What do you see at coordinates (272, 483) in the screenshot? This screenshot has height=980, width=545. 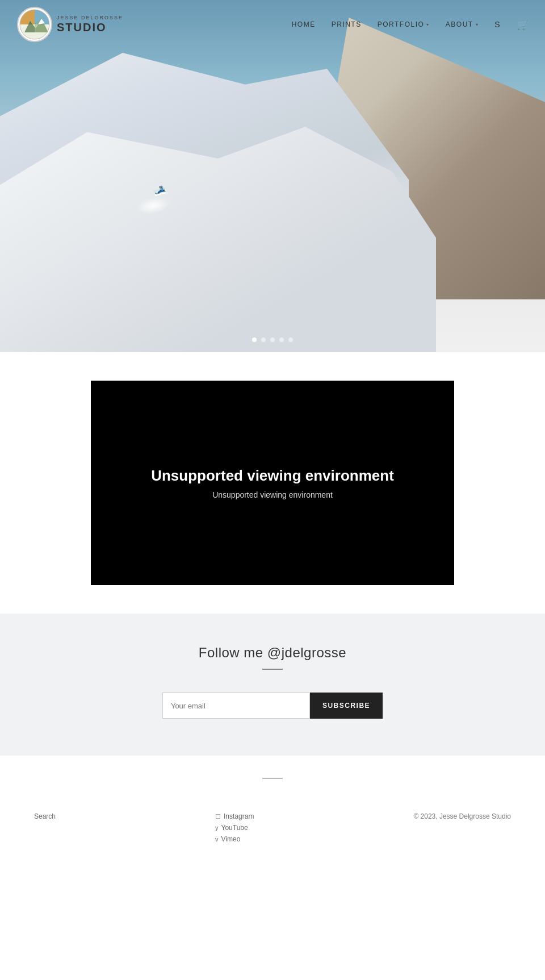 I see `video-player: Unsupported viewing environment Unsuppor…` at bounding box center [272, 483].